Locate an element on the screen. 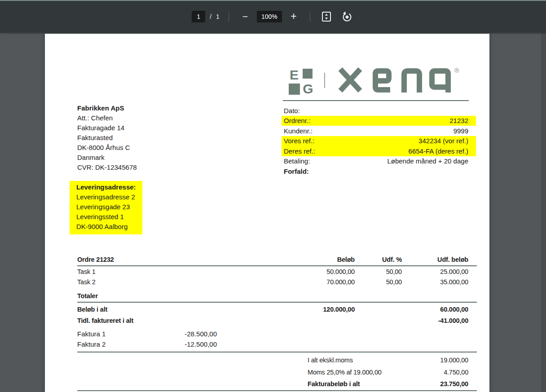 The width and height of the screenshot is (546, 392). info-row-betaling: Betaling: Løbende måned + 20 dage is located at coordinates (379, 162).